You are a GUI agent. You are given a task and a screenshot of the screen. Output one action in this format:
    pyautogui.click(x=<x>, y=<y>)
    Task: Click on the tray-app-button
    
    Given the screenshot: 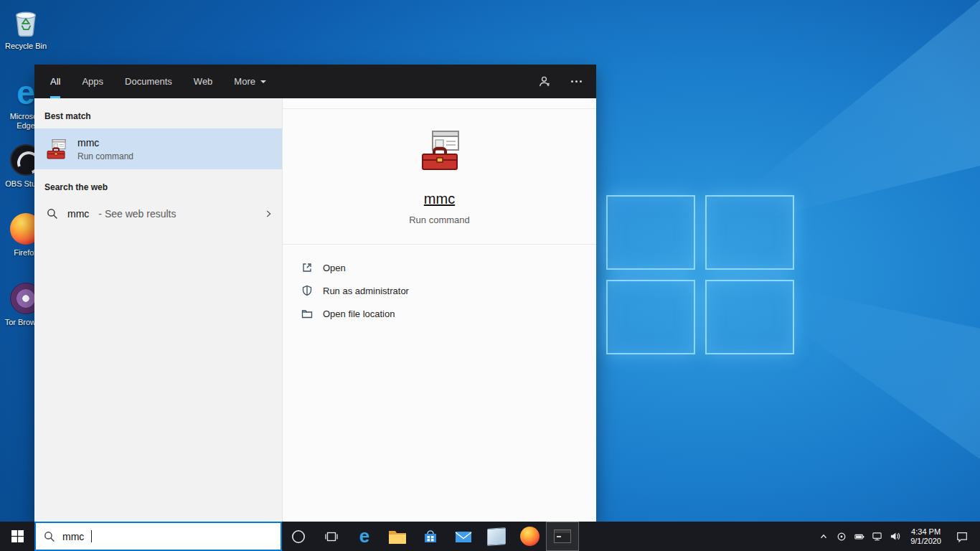 What is the action you would take?
    pyautogui.click(x=841, y=537)
    